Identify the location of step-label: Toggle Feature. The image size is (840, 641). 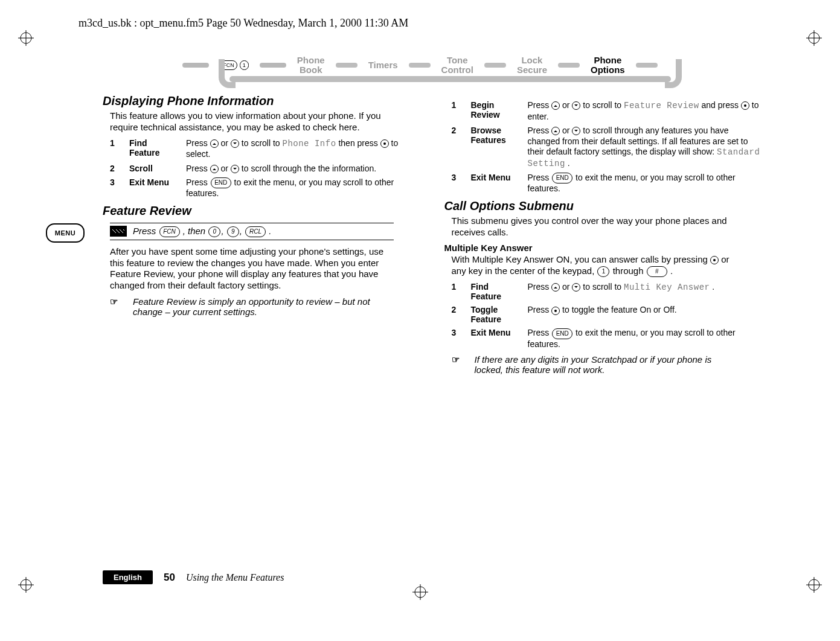
(494, 314).